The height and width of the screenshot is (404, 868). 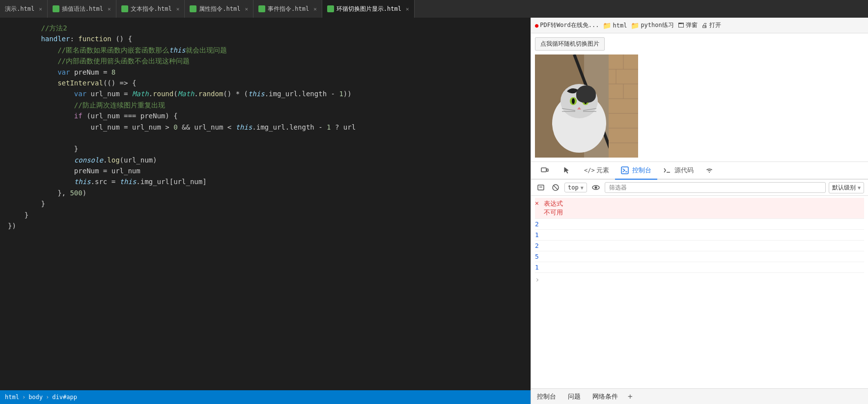 What do you see at coordinates (62, 72) in the screenshot?
I see `code-text: var preNum = 8` at bounding box center [62, 72].